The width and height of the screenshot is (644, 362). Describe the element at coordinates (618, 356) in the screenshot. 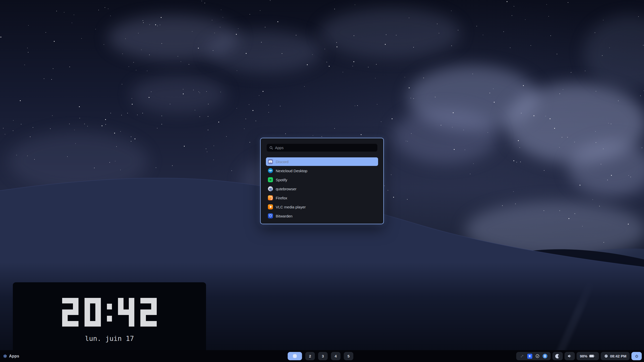

I see `bar-time: 08:42 PM` at that location.